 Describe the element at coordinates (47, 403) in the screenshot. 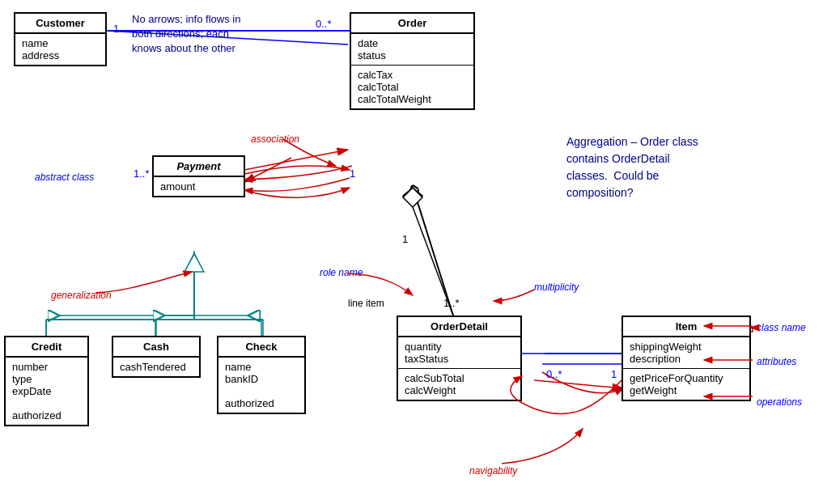

I see `credit-attr-blank` at that location.